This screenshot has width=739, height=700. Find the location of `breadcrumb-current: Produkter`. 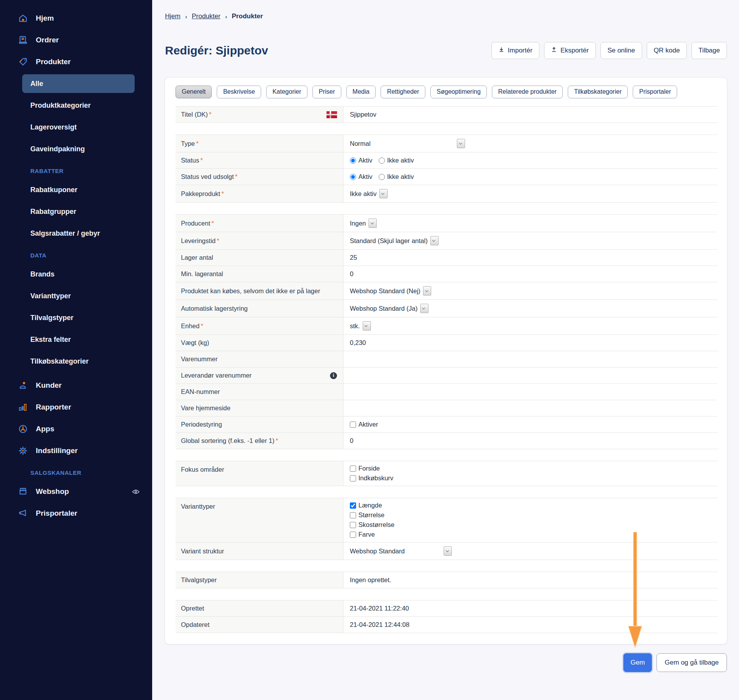

breadcrumb-current: Produkter is located at coordinates (247, 16).